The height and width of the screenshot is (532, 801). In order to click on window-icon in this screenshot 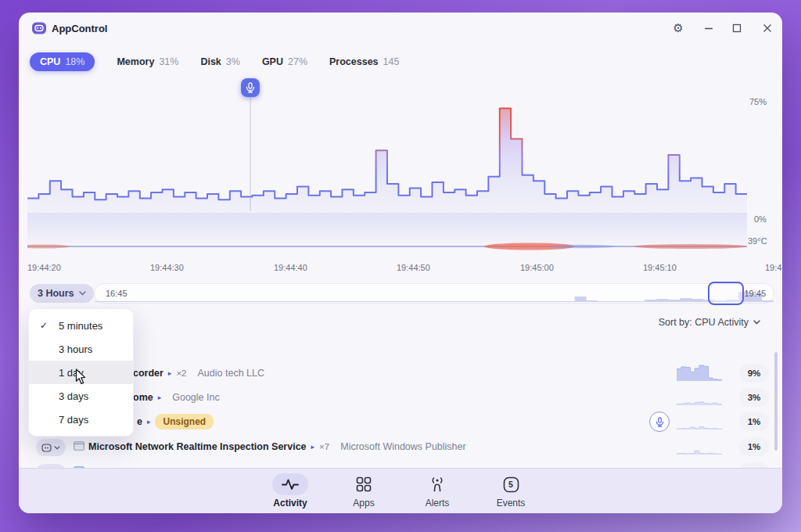, I will do `click(79, 446)`.